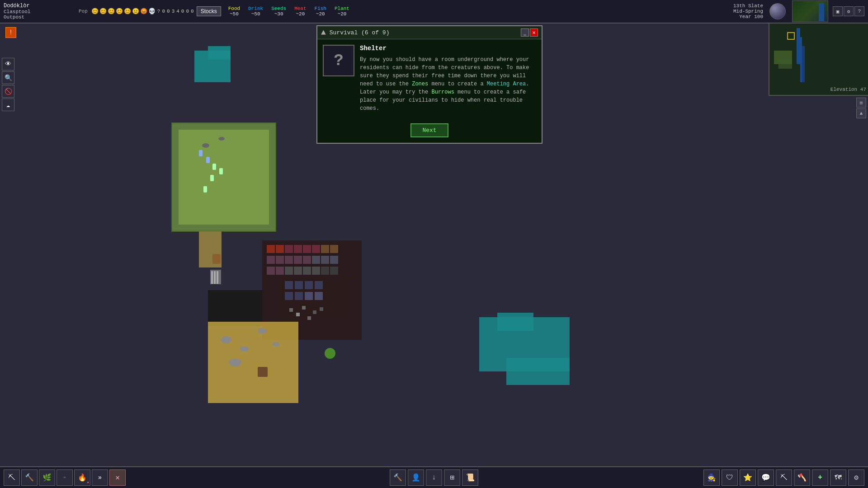 The width and height of the screenshot is (868, 488). What do you see at coordinates (118, 478) in the screenshot?
I see `erase-button: ✕` at bounding box center [118, 478].